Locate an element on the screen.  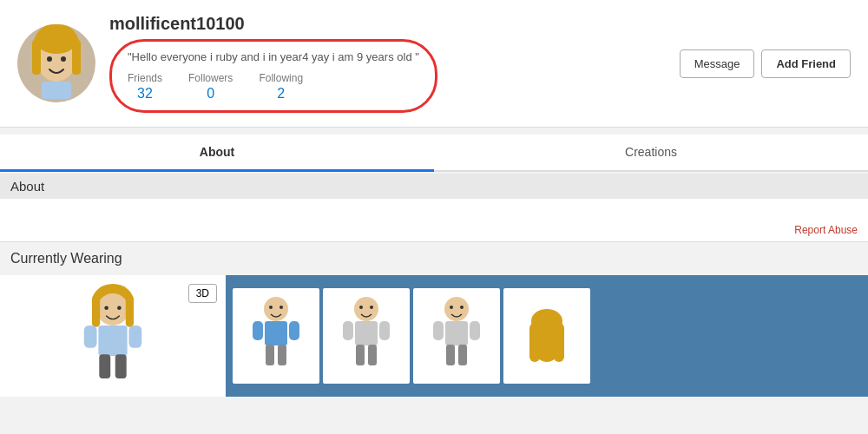
about-section-title: About is located at coordinates (434, 186).